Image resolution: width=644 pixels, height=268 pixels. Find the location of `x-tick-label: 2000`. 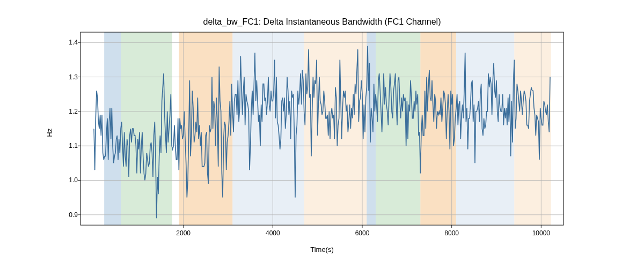

x-tick-label: 2000 is located at coordinates (184, 233).